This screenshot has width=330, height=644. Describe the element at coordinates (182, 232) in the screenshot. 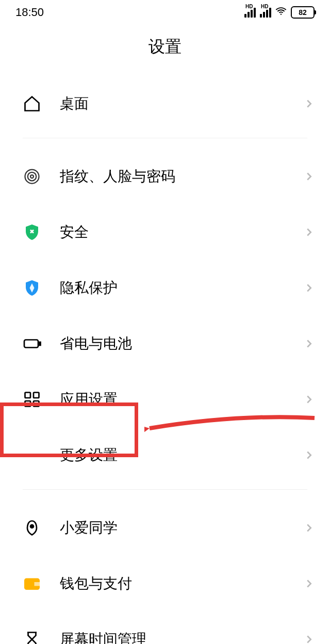

I see `item-label: 安全` at that location.